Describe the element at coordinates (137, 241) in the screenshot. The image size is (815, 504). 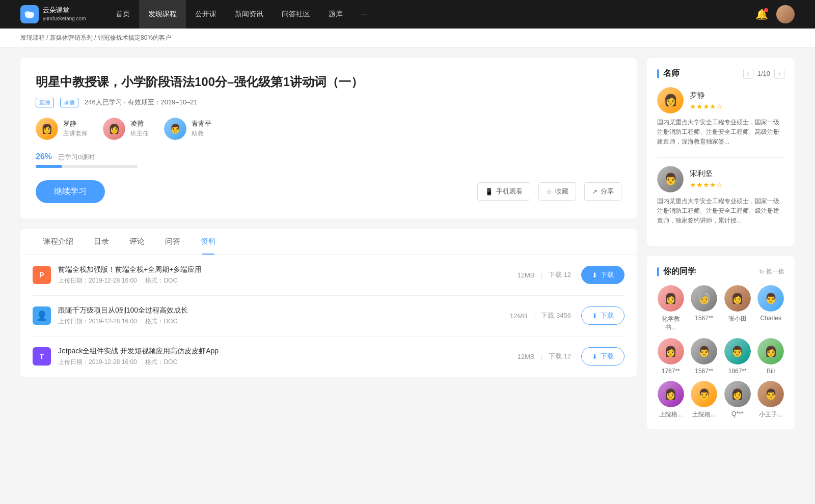
I see `tab-review: 评论` at that location.